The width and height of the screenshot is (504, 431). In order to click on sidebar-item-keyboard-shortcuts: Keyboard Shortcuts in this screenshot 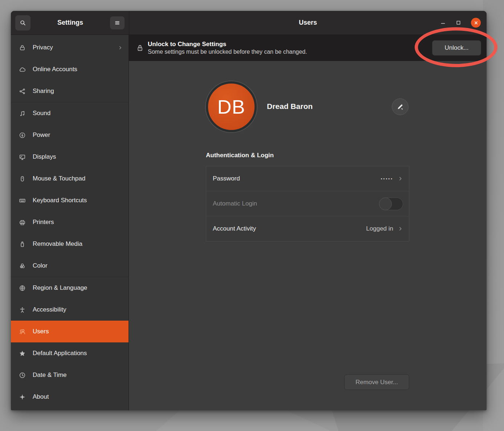, I will do `click(70, 200)`.